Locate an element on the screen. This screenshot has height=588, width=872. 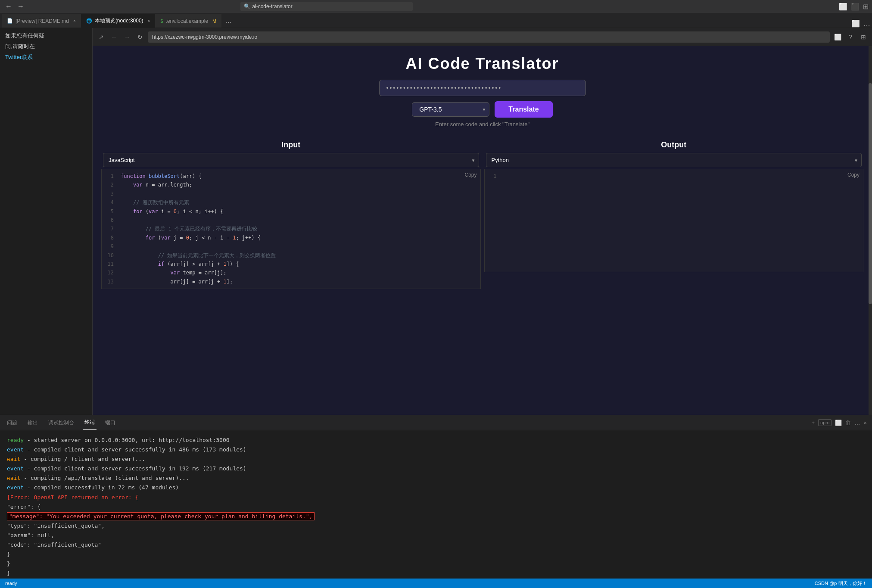
output-code-lines: 1 is located at coordinates (674, 176).